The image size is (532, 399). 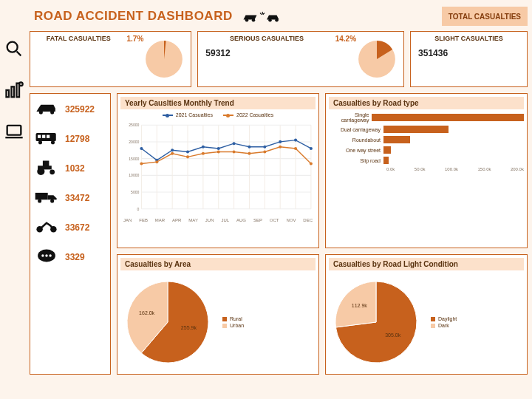 What do you see at coordinates (426, 169) in the screenshot?
I see `road-x-axis: 0.0k50.0k100.0k150.0k200.0k` at bounding box center [426, 169].